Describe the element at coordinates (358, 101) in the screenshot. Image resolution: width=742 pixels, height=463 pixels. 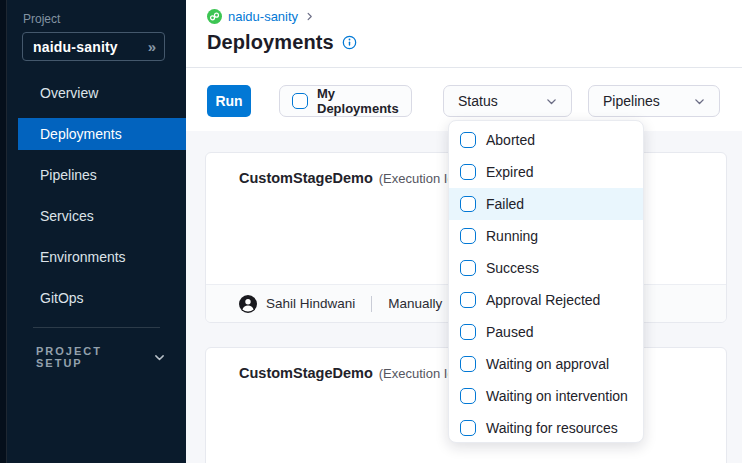
I see `my-deployments-label: My Deployments` at that location.